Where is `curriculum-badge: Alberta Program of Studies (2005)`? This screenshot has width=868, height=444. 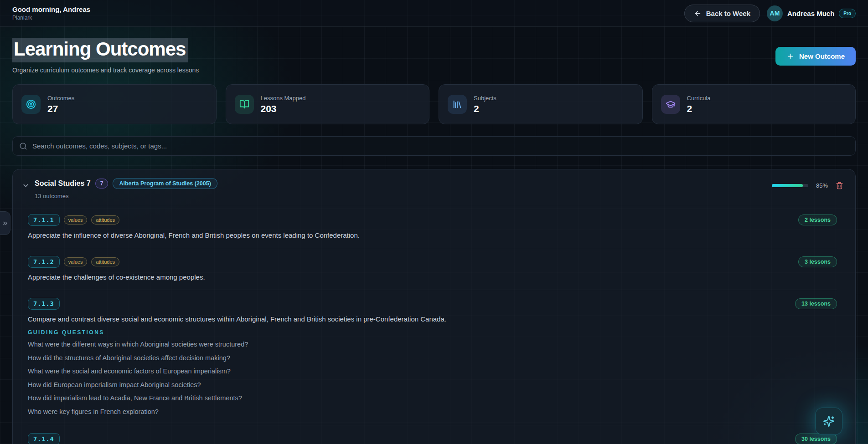 curriculum-badge: Alberta Program of Studies (2005) is located at coordinates (165, 184).